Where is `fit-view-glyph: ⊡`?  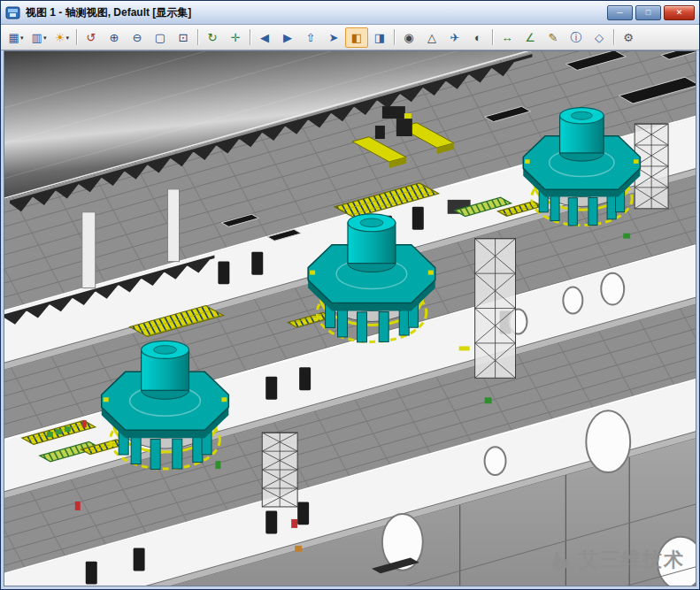
fit-view-glyph: ⊡ is located at coordinates (184, 37).